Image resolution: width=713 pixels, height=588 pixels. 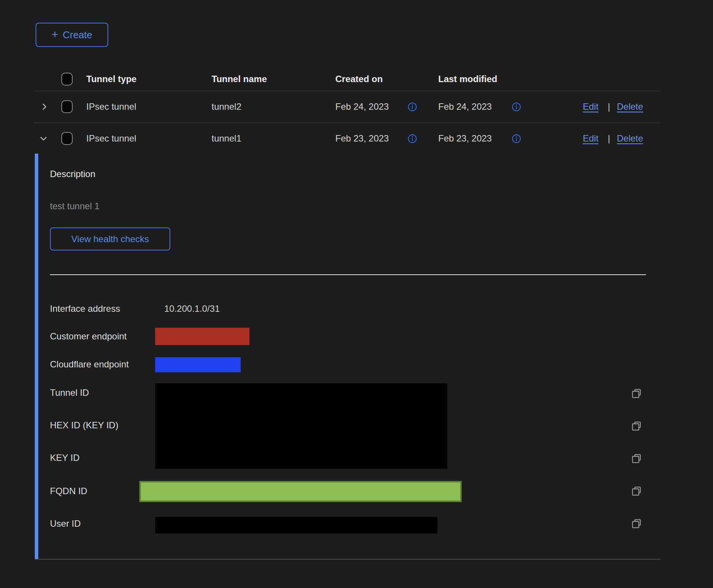 I want to click on customer-endpoint-label: Customer endpoint, so click(x=89, y=336).